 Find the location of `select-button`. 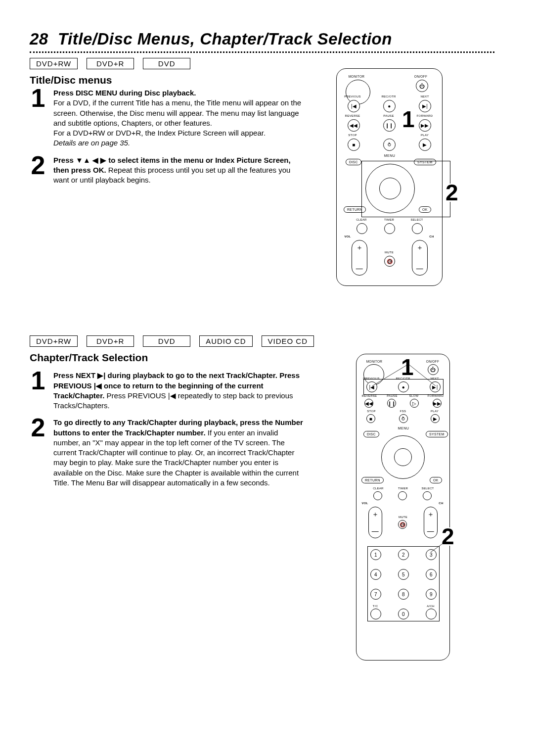

select-button is located at coordinates (417, 229).